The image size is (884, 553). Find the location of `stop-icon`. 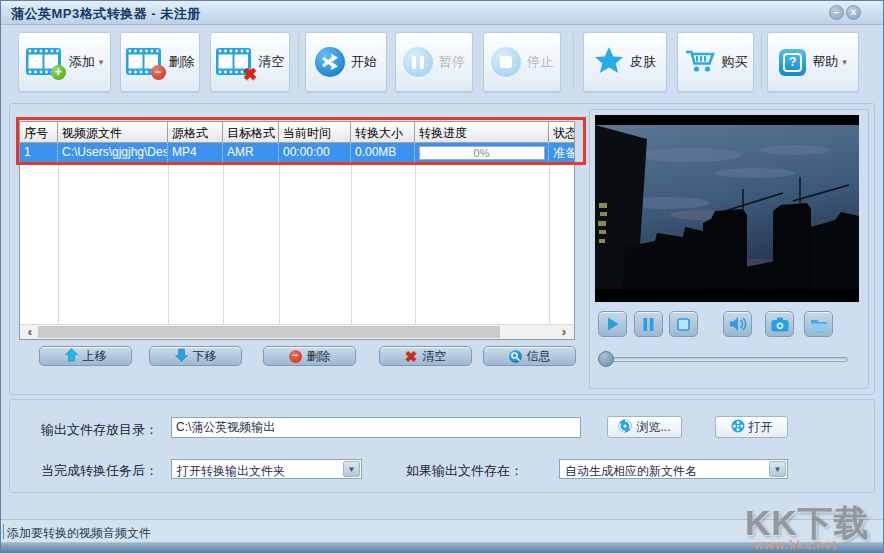

stop-icon is located at coordinates (684, 324).